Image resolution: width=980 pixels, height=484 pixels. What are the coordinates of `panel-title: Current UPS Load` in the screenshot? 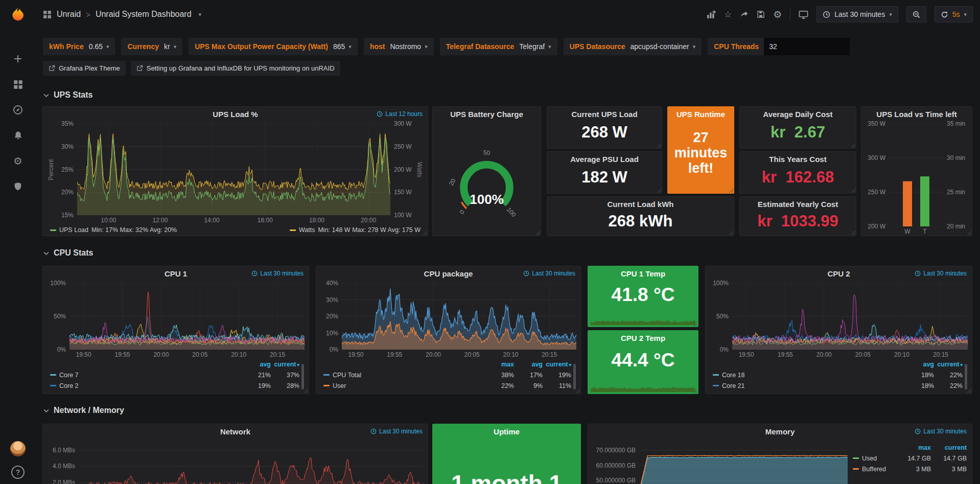 It's located at (604, 114).